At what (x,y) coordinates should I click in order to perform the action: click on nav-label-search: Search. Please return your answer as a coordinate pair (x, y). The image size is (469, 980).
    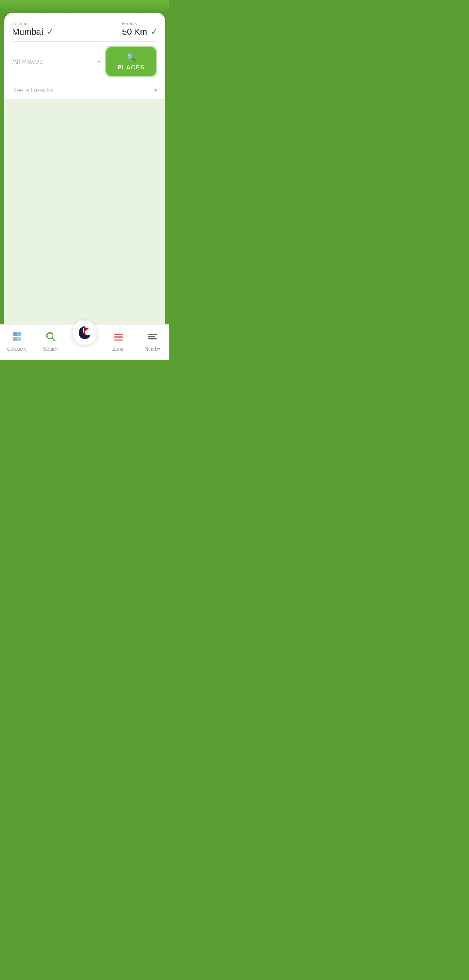
    Looking at the image, I should click on (51, 349).